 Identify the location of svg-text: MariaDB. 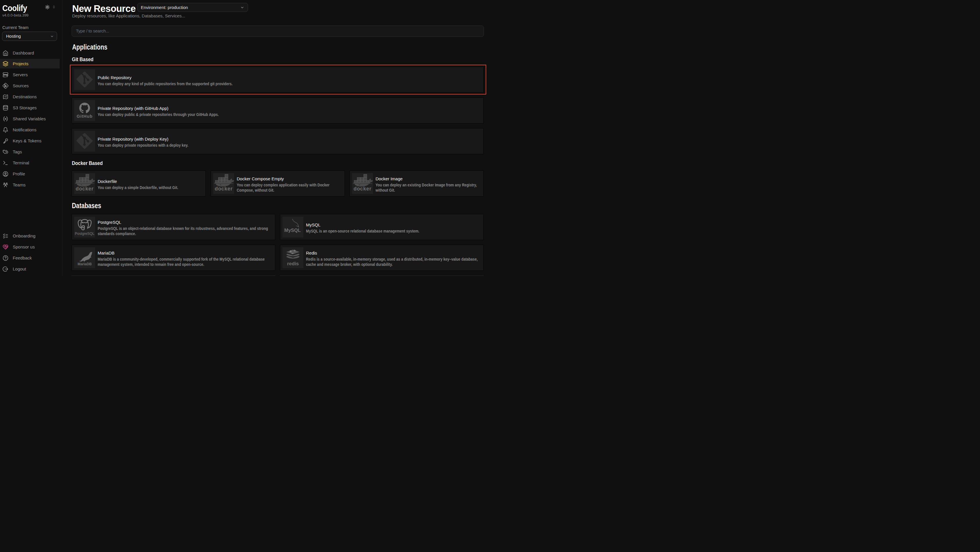
(84, 264).